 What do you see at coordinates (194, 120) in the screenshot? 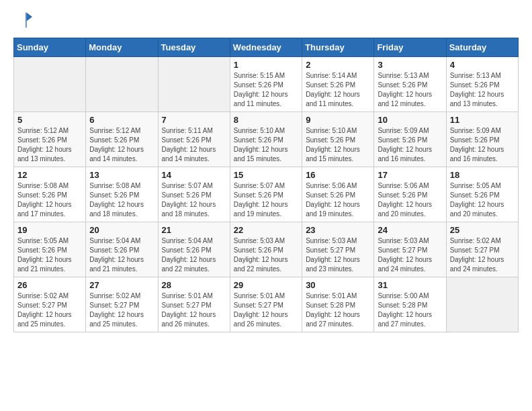
I see `day-number: 7` at bounding box center [194, 120].